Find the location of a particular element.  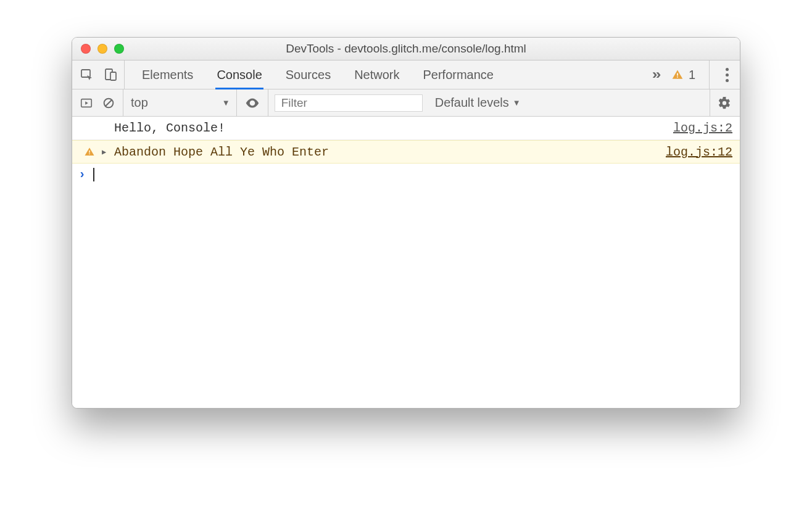

issues-counter: 1 is located at coordinates (684, 75).